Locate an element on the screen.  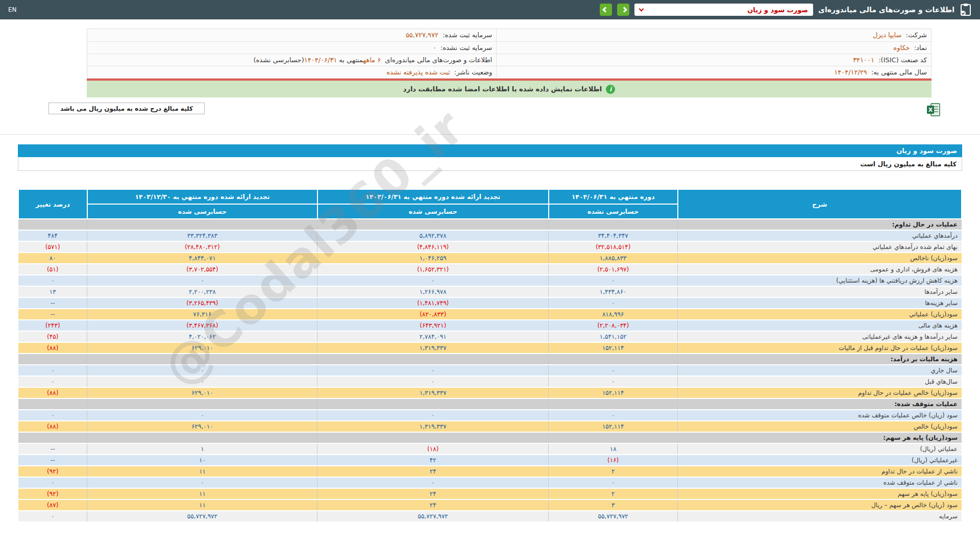
company-name-cell: شرکت: سایپا دیزل is located at coordinates (714, 35).